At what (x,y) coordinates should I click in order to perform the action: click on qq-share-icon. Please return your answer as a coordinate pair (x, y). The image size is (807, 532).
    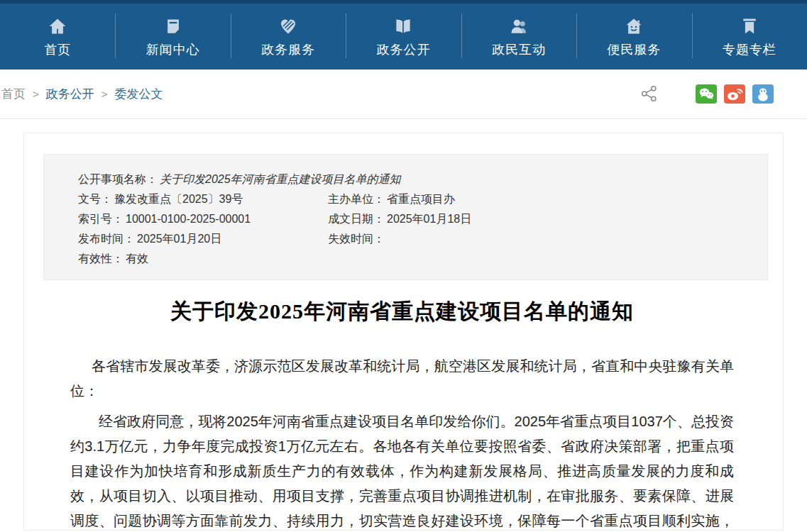
    Looking at the image, I should click on (763, 94).